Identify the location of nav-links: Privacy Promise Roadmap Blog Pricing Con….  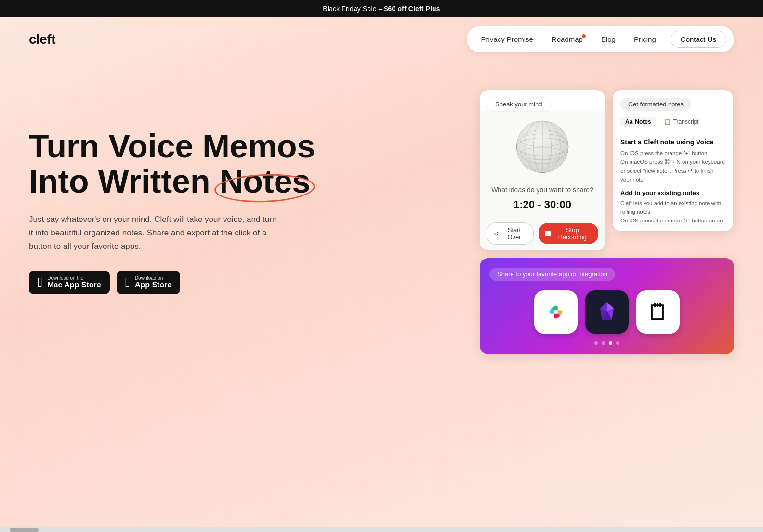
(601, 39).